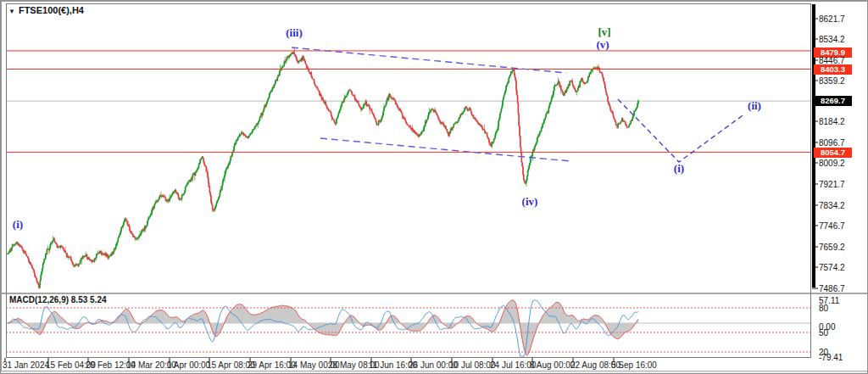 This screenshot has height=374, width=868. Describe the element at coordinates (824, 309) in the screenshot. I see `macd-axis-label: 80` at that location.